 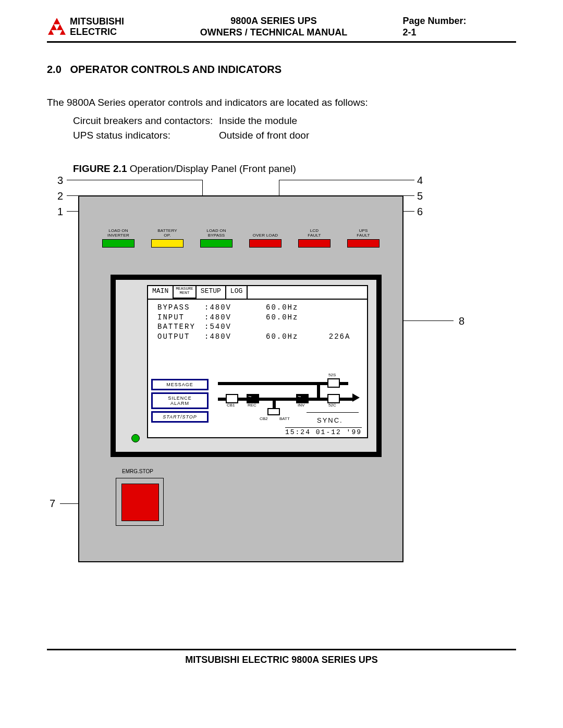 I want to click on callout-4: 4, so click(x=420, y=180).